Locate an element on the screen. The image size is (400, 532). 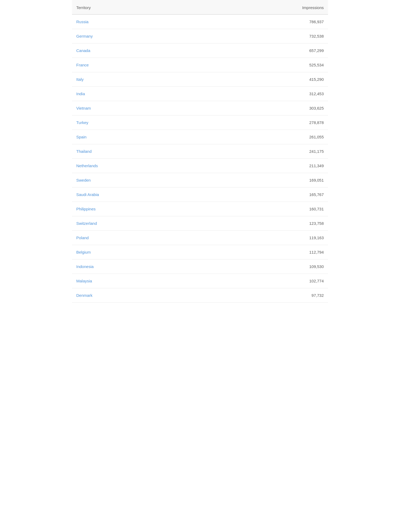
table-row: Turkey278,878 is located at coordinates (200, 123).